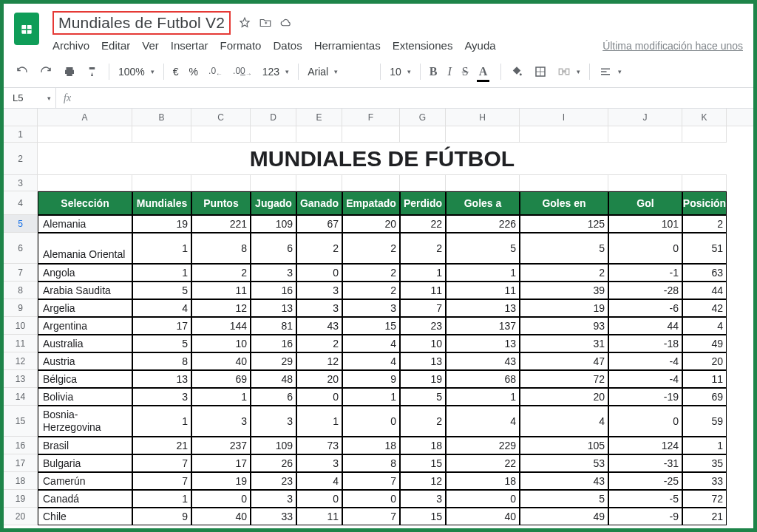 Image resolution: width=757 pixels, height=532 pixels. I want to click on row-header-10: 10, so click(21, 326).